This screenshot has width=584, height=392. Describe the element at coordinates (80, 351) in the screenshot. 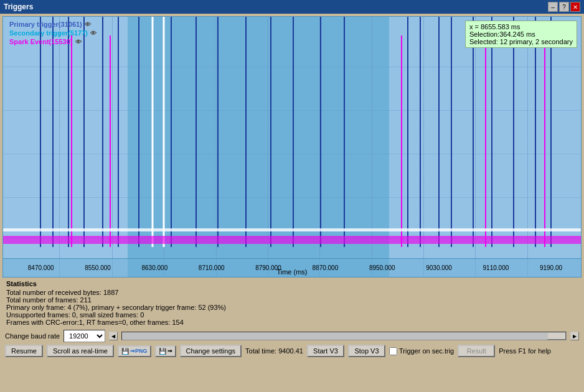

I see `scroll-realtime-button: Scroll as real-time` at that location.